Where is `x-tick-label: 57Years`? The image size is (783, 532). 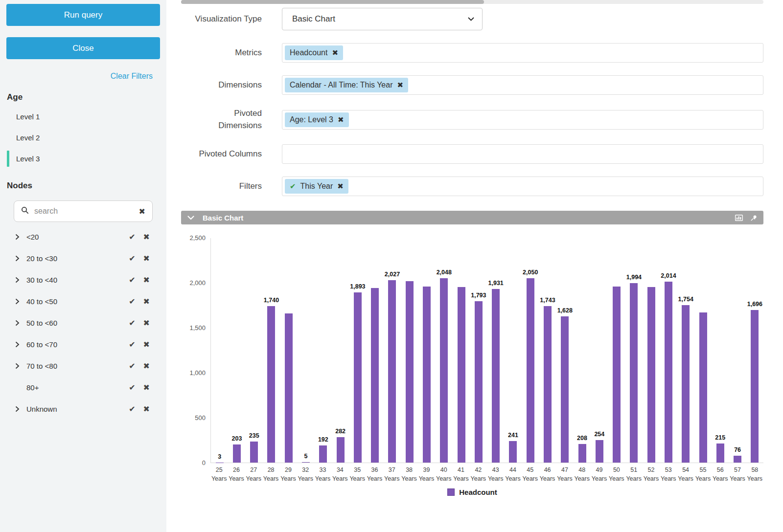
x-tick-label: 57Years is located at coordinates (737, 474).